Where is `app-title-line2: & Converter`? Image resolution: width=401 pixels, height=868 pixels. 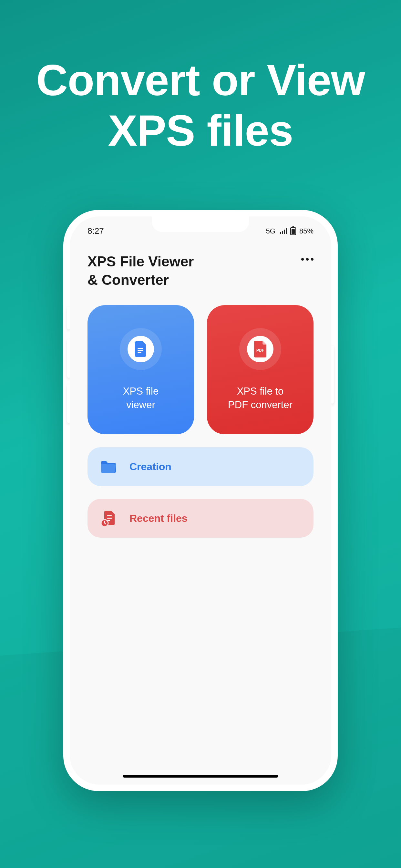 app-title-line2: & Converter is located at coordinates (128, 280).